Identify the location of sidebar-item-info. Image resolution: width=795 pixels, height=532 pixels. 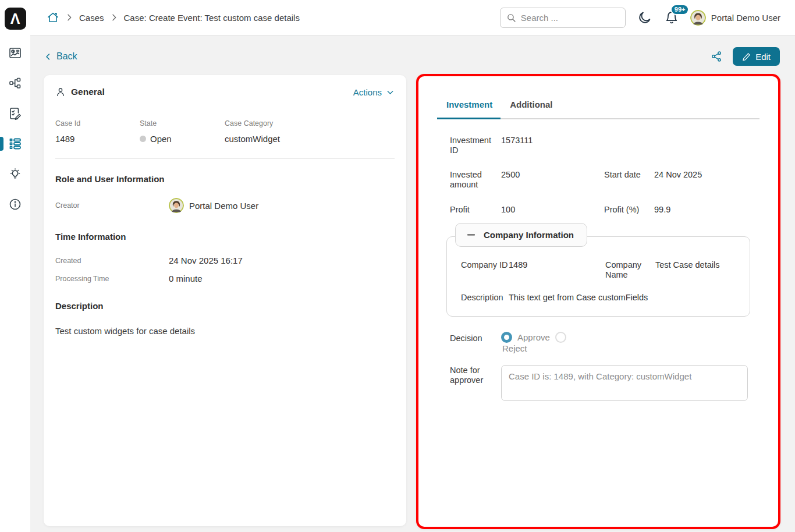
(15, 204).